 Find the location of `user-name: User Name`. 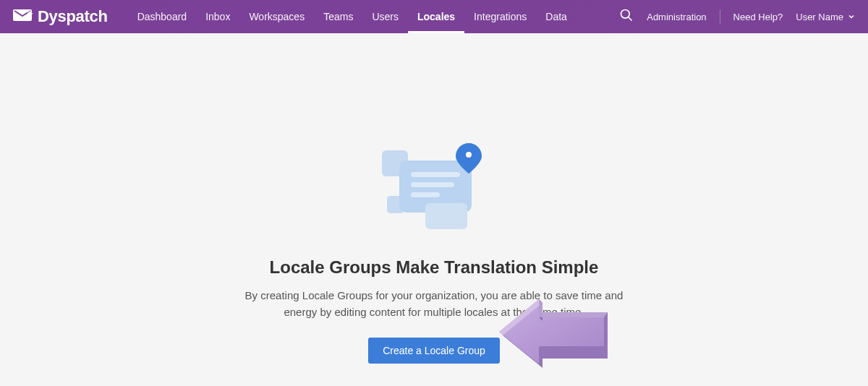

user-name: User Name is located at coordinates (820, 17).